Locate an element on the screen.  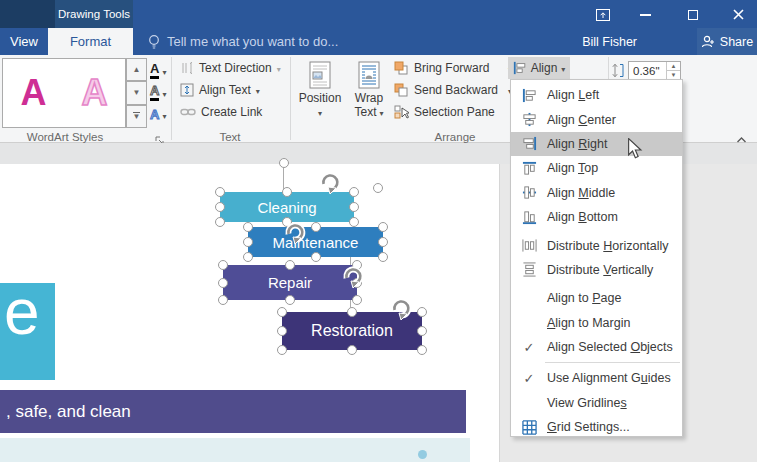
gallery-scroll-down-button: ▼ is located at coordinates (136, 92).